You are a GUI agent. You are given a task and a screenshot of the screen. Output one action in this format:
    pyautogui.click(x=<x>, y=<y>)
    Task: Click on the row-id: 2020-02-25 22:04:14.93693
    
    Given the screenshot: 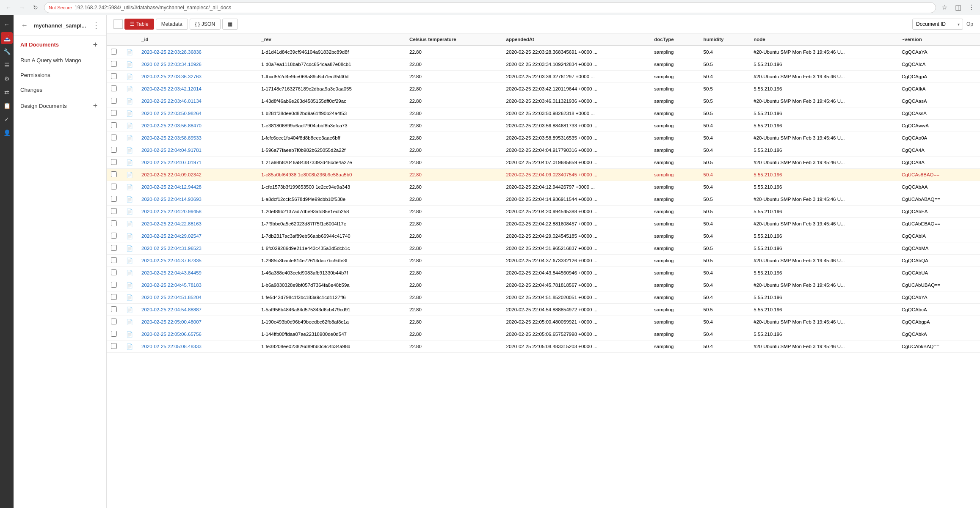 What is the action you would take?
    pyautogui.click(x=197, y=200)
    